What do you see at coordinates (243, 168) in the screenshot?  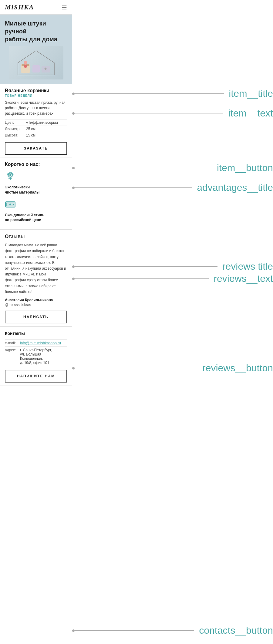 I see `annotation-label-item-button: item__button` at bounding box center [243, 168].